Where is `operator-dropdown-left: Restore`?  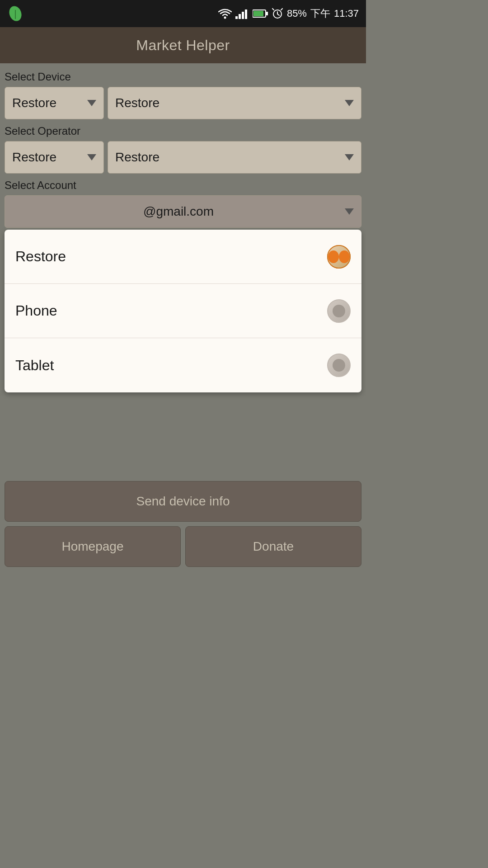 operator-dropdown-left: Restore is located at coordinates (54, 157).